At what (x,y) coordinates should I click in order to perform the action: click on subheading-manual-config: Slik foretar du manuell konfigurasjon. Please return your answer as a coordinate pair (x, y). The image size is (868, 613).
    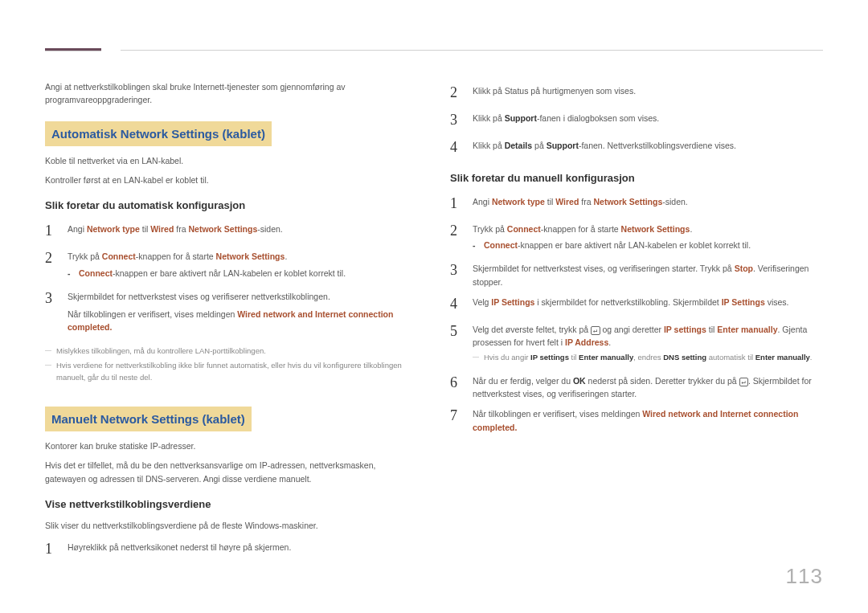
    Looking at the image, I should click on (637, 178).